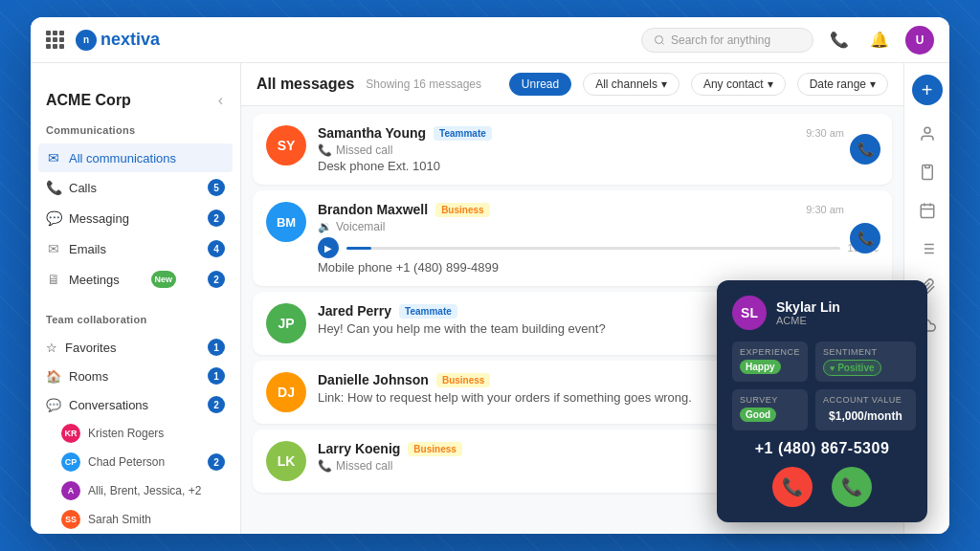  What do you see at coordinates (664, 84) in the screenshot?
I see `chevron-down-icon: ▾` at bounding box center [664, 84].